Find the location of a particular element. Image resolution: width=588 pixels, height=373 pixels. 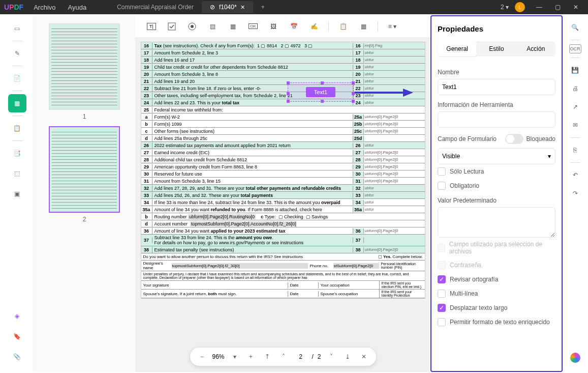

button-tool: OK is located at coordinates (253, 26).